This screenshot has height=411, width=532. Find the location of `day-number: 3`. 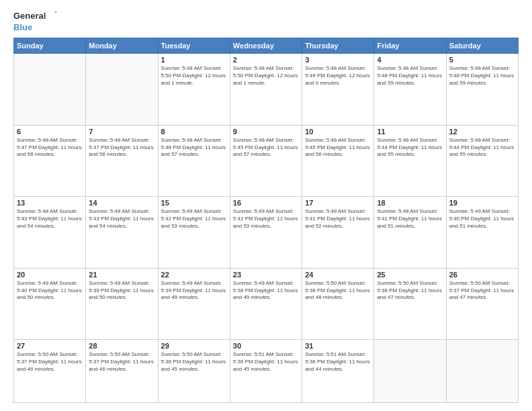

day-number: 3 is located at coordinates (338, 60).